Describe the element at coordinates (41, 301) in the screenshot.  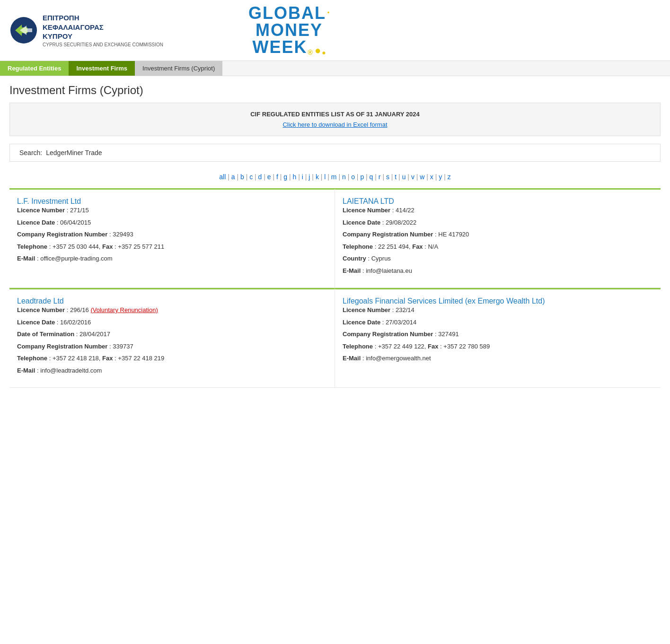
I see `card-title-leadtrade: Leadtrade Ltd` at that location.